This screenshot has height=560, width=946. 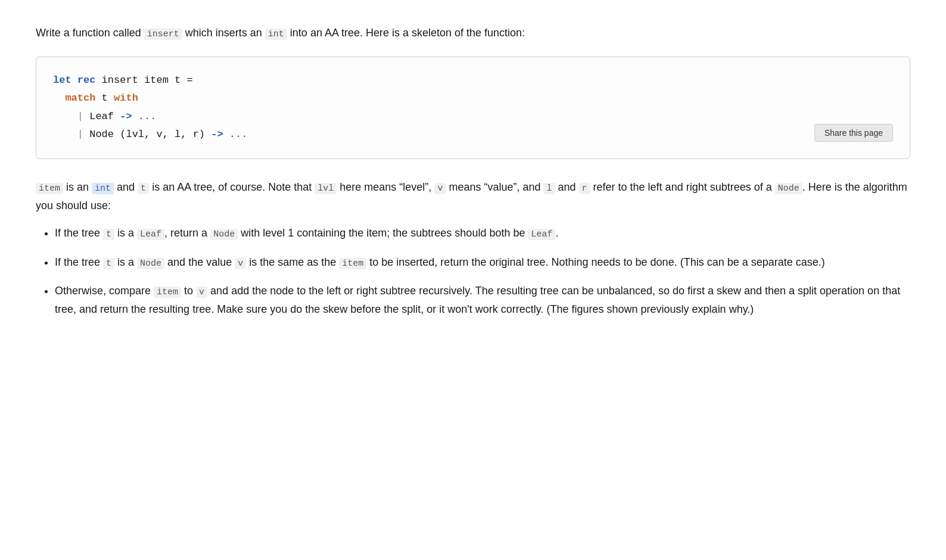 What do you see at coordinates (83, 135) in the screenshot?
I see `pipe-2: |` at bounding box center [83, 135].